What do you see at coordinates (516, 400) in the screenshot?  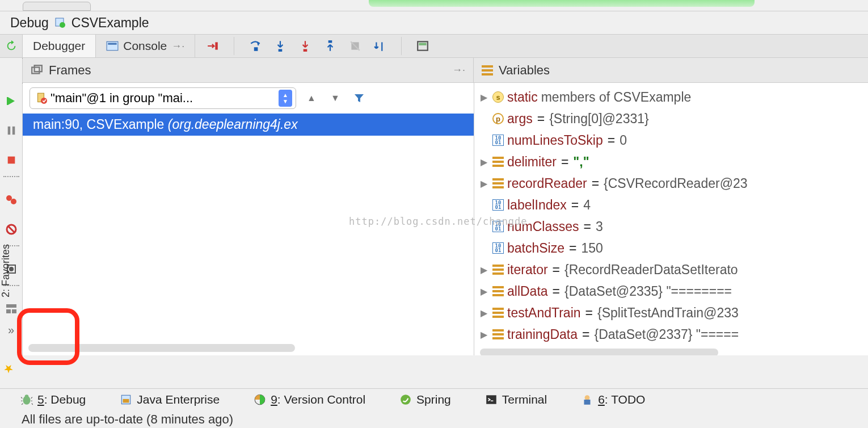 I see `bottom-tab-terminal: Terminal` at bounding box center [516, 400].